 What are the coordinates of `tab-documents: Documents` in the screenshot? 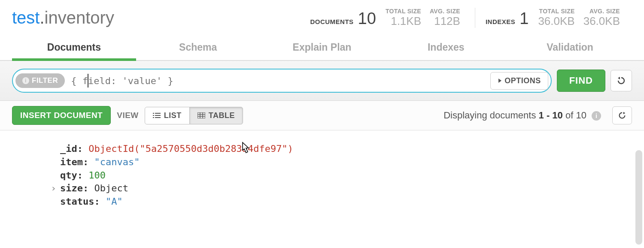 It's located at (74, 48).